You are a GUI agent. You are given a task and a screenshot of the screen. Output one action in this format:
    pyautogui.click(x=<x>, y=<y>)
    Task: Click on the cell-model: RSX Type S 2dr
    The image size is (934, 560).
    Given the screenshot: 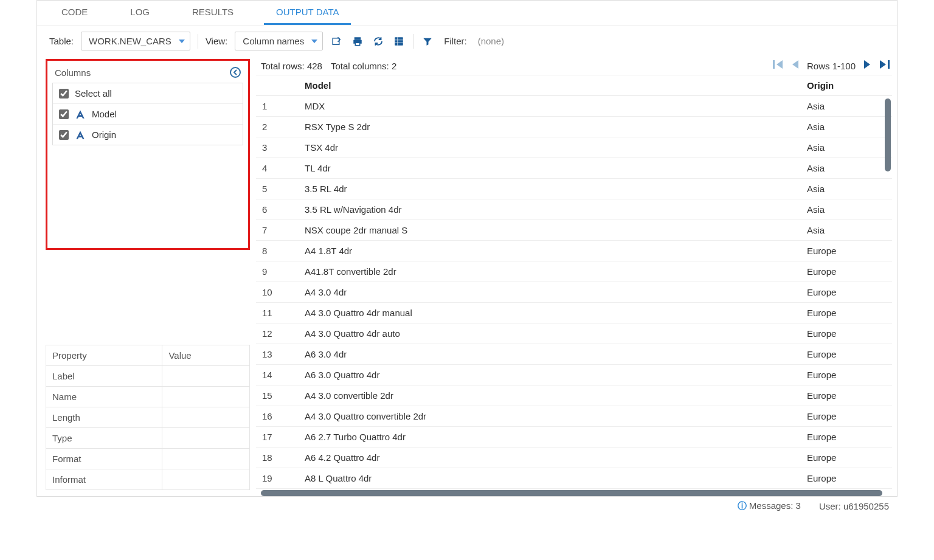 What is the action you would take?
    pyautogui.click(x=550, y=127)
    